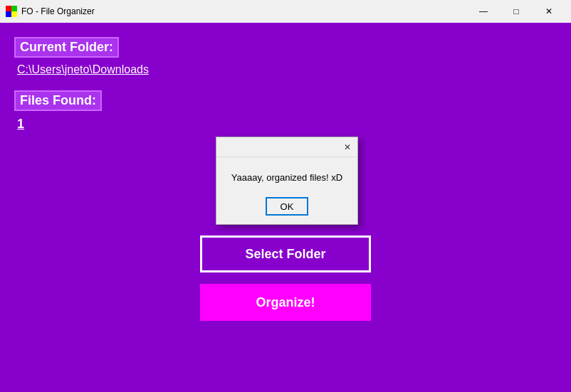 The height and width of the screenshot is (392, 571). Describe the element at coordinates (286, 111) in the screenshot. I see `files-found-section: Files Found: 1` at that location.